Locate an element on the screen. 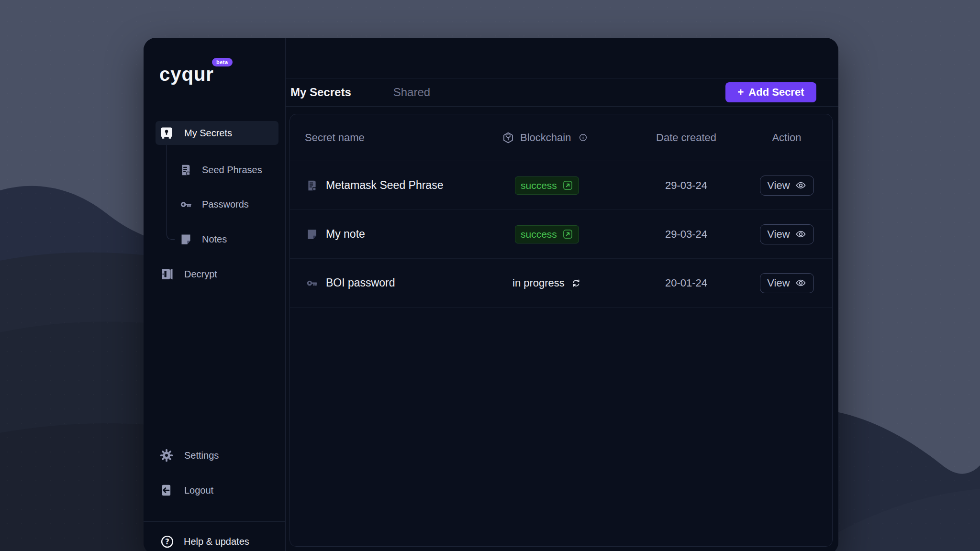 This screenshot has height=551, width=980. date-created: 20-01-24 is located at coordinates (686, 283).